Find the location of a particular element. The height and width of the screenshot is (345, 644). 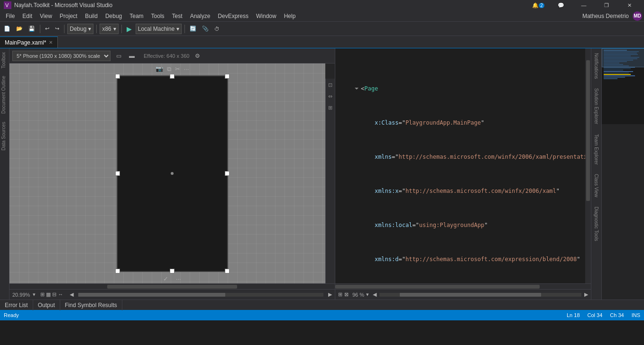

status-bar-right: Ln 18 Col 34 Ch 34 INS is located at coordinates (603, 315).